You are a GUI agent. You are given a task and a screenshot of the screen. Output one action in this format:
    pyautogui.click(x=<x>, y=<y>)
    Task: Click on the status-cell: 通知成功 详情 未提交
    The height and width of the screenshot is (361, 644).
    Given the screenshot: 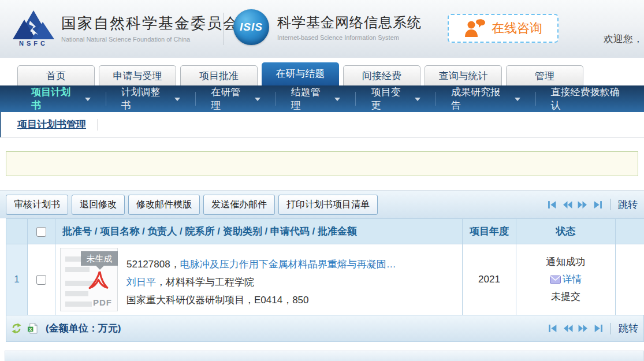 What is the action you would take?
    pyautogui.click(x=566, y=280)
    